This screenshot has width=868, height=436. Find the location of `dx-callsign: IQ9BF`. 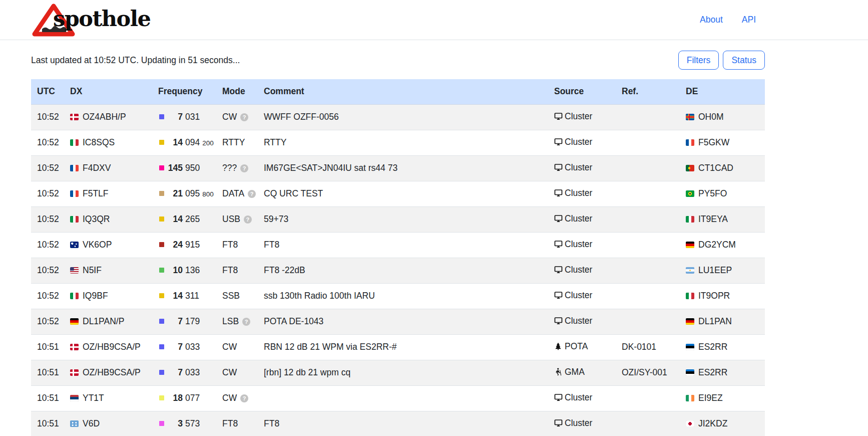

dx-callsign: IQ9BF is located at coordinates (95, 296).